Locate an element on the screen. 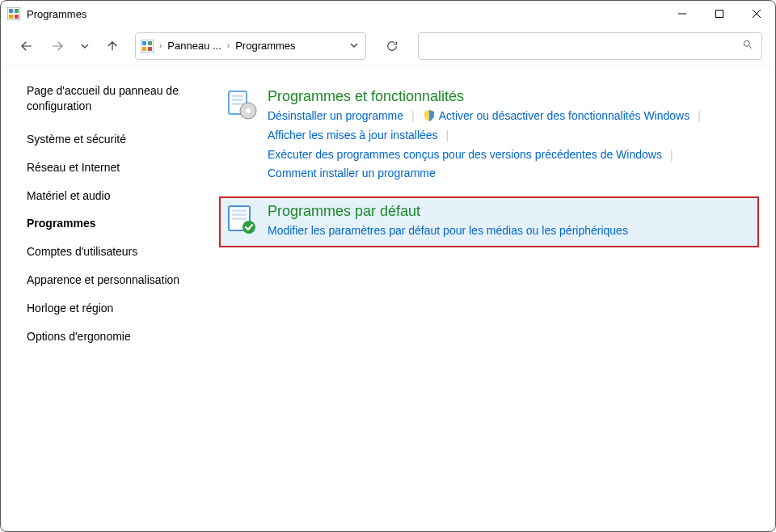 The image size is (776, 532). category-title-features: Programmes et fonctionnalités is located at coordinates (510, 97).